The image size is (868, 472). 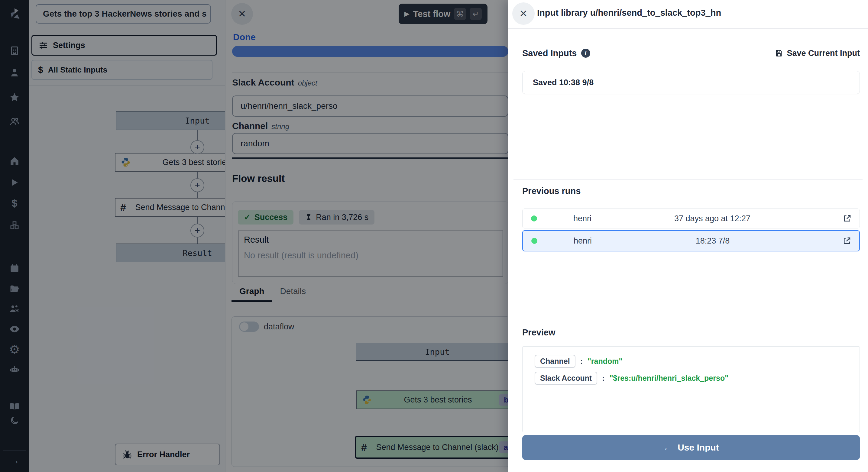 What do you see at coordinates (713, 241) in the screenshot?
I see `run-time: 18:23 7/8` at bounding box center [713, 241].